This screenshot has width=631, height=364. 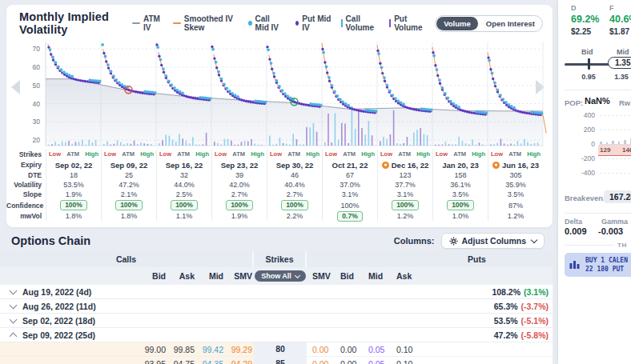 I want to click on put-column-header-bid: Bid, so click(x=349, y=276).